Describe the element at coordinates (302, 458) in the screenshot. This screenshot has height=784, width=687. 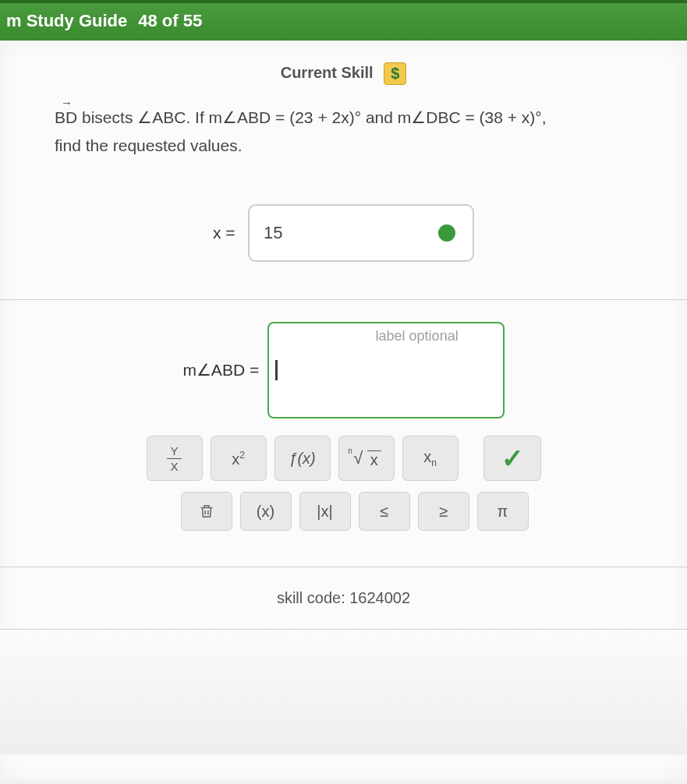
I see `function-label: ƒ(x)` at that location.